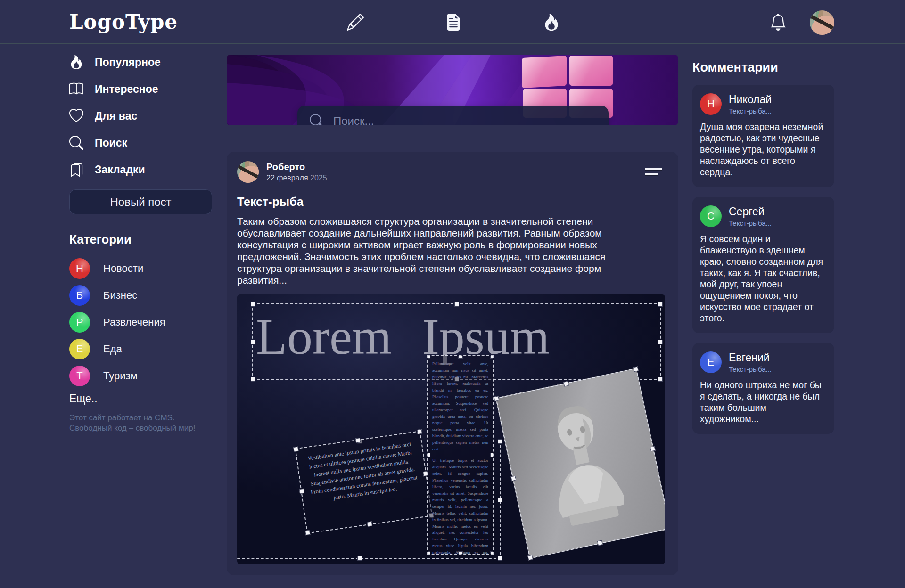 The height and width of the screenshot is (588, 905). What do you see at coordinates (248, 172) in the screenshot?
I see `post-author-avatar` at bounding box center [248, 172].